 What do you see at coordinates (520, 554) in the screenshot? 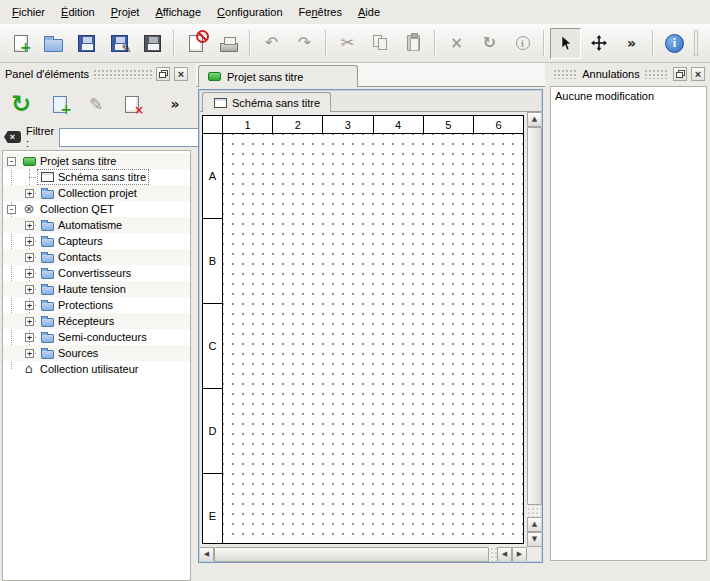
I see `scroll-right-button: ▶` at bounding box center [520, 554].